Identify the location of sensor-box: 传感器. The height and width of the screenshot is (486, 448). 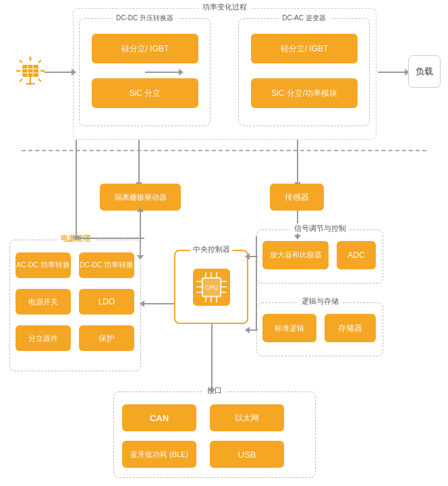
(297, 197).